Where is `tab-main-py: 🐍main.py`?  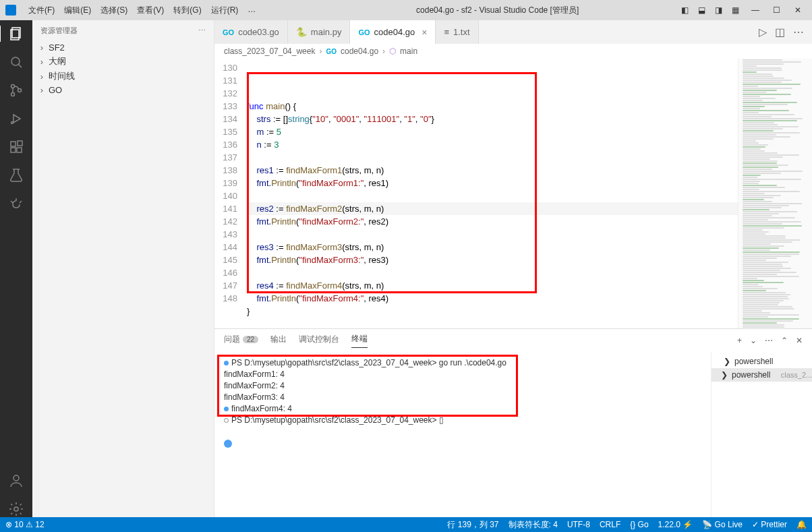
tab-main-py: 🐍main.py is located at coordinates (320, 32).